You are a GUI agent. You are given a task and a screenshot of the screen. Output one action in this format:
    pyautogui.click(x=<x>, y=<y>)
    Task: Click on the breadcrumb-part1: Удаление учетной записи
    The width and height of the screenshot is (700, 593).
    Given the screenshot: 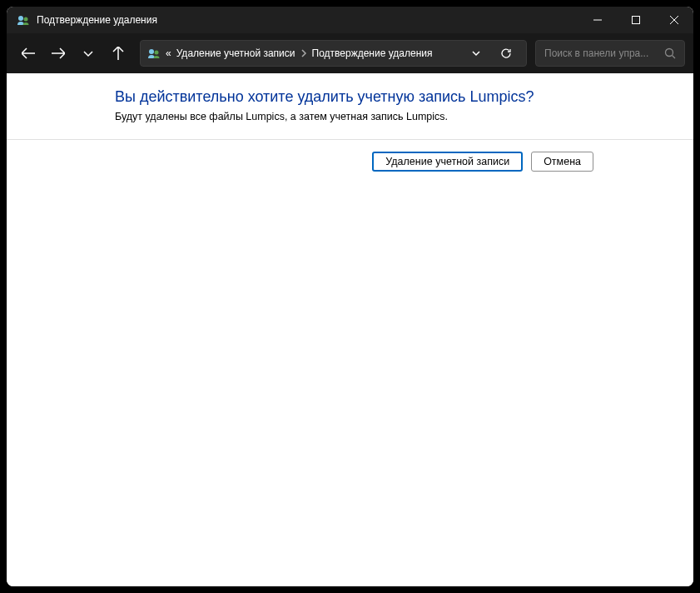 What is the action you would take?
    pyautogui.click(x=236, y=53)
    